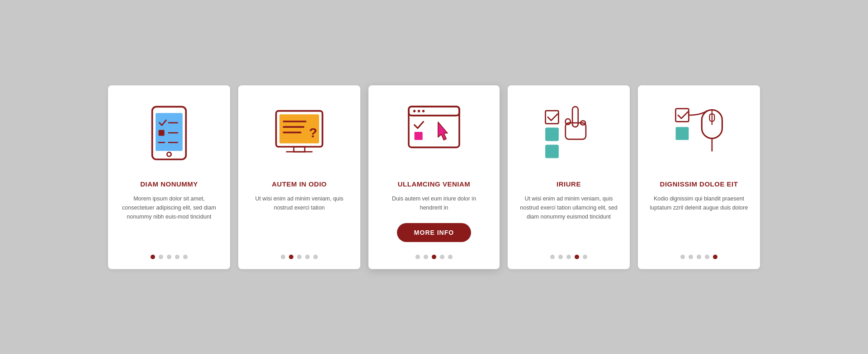 This screenshot has height=354, width=868. I want to click on card-text: Kodio dignissim qui blandit praesent lup…, so click(699, 218).